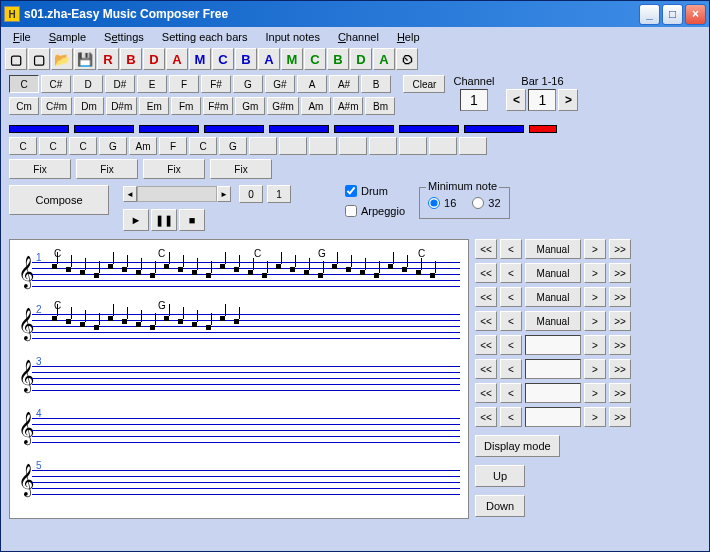 This screenshot has height=552, width=710. Describe the element at coordinates (248, 84) in the screenshot. I see `chord-major-g: G` at that location.